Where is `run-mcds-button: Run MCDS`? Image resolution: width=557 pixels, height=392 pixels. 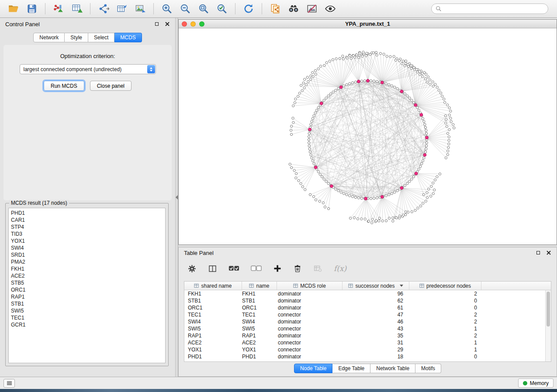
run-mcds-button: Run MCDS is located at coordinates (64, 86).